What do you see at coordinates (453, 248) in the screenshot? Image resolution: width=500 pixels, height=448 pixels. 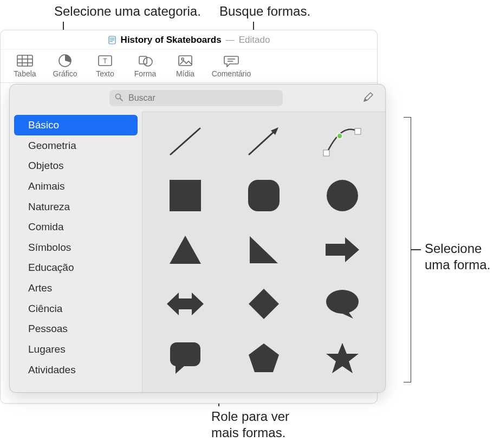 I see `callout-text: Selecione` at bounding box center [453, 248].